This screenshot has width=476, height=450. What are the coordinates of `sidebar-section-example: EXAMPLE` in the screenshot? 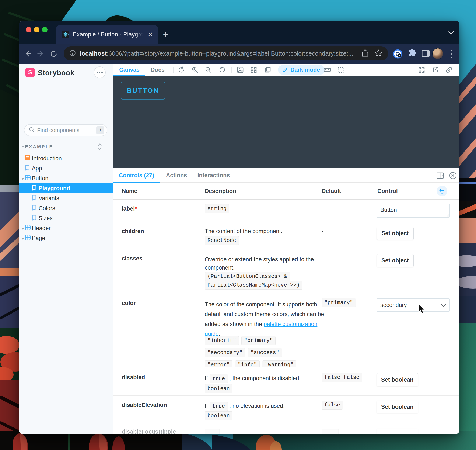 It's located at (66, 147).